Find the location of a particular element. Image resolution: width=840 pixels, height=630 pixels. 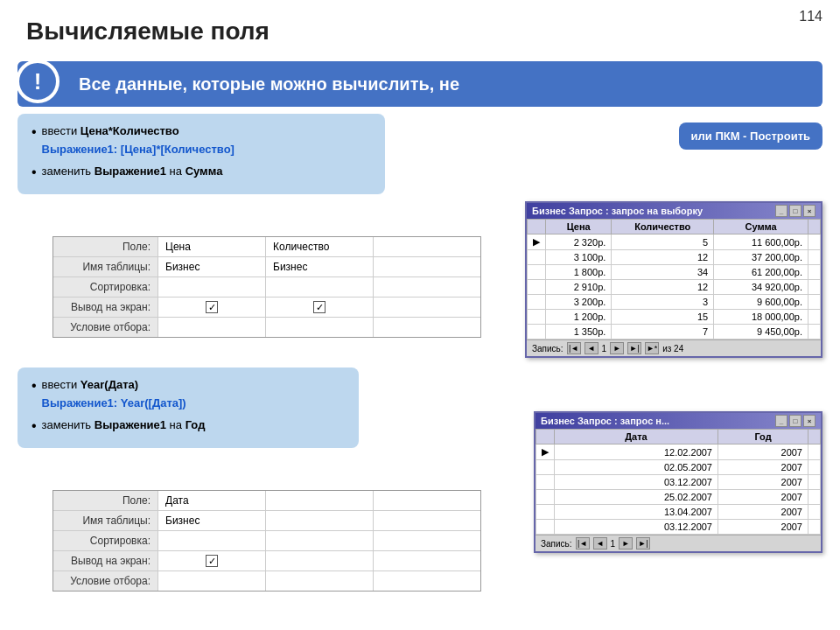

qbe-row-vyvod: Вывод на экран: ✓ ✓ is located at coordinates (267, 308).